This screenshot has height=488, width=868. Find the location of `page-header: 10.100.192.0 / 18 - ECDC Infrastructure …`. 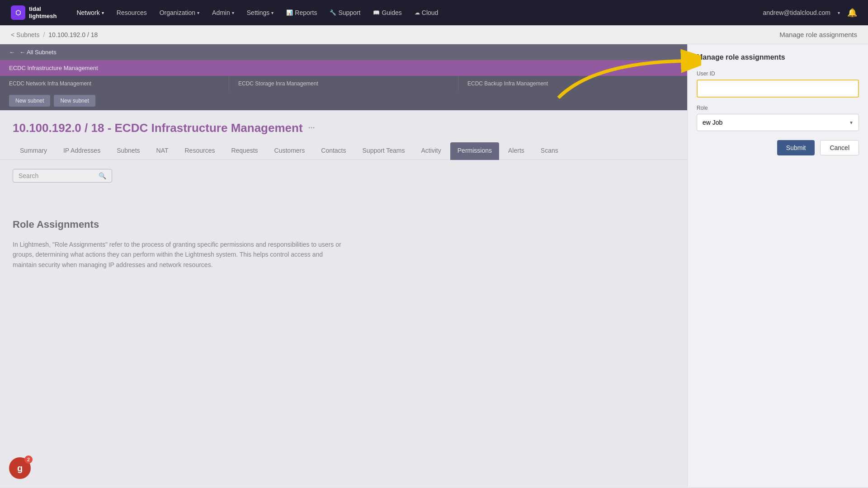

page-header: 10.100.192.0 / 18 - ECDC Infrastructure … is located at coordinates (344, 127).